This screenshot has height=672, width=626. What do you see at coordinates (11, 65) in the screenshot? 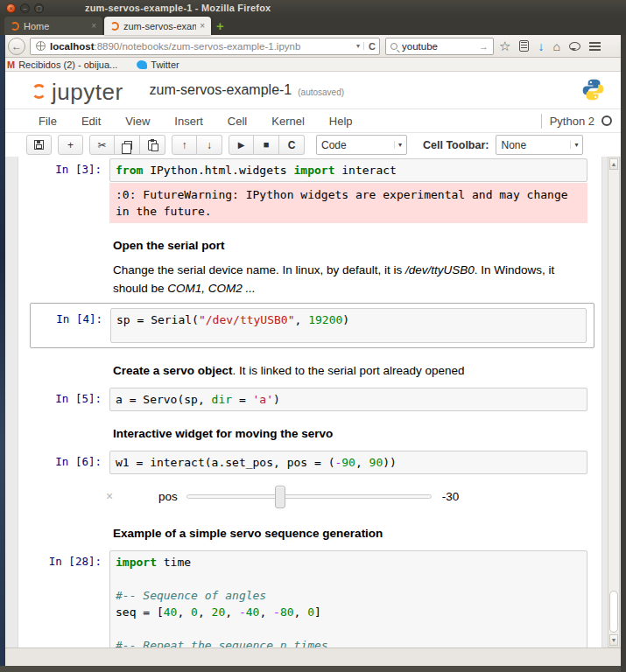
I see `gmail-icon: M` at bounding box center [11, 65].